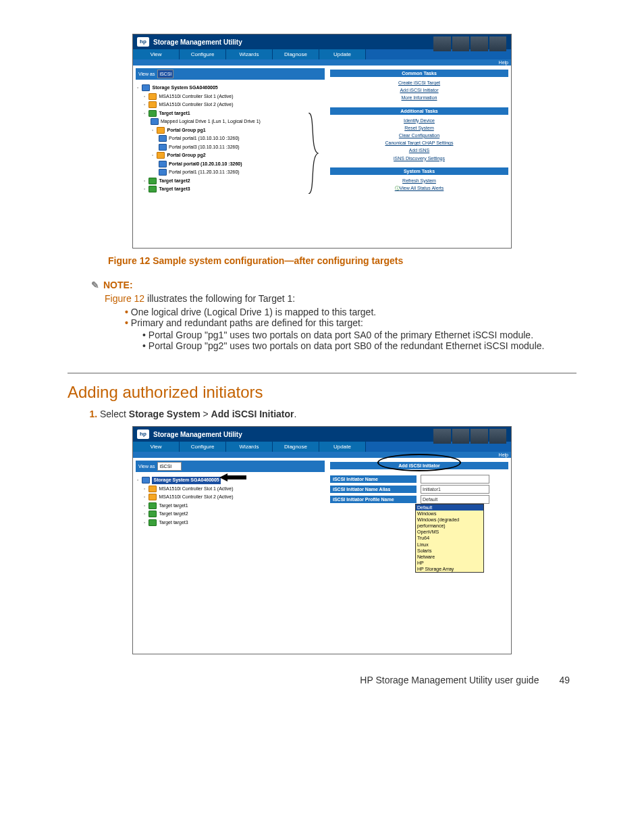  Describe the element at coordinates (419, 185) in the screenshot. I see `system-tasks-list: Refresh System ⓘView All Status Alerts` at that location.